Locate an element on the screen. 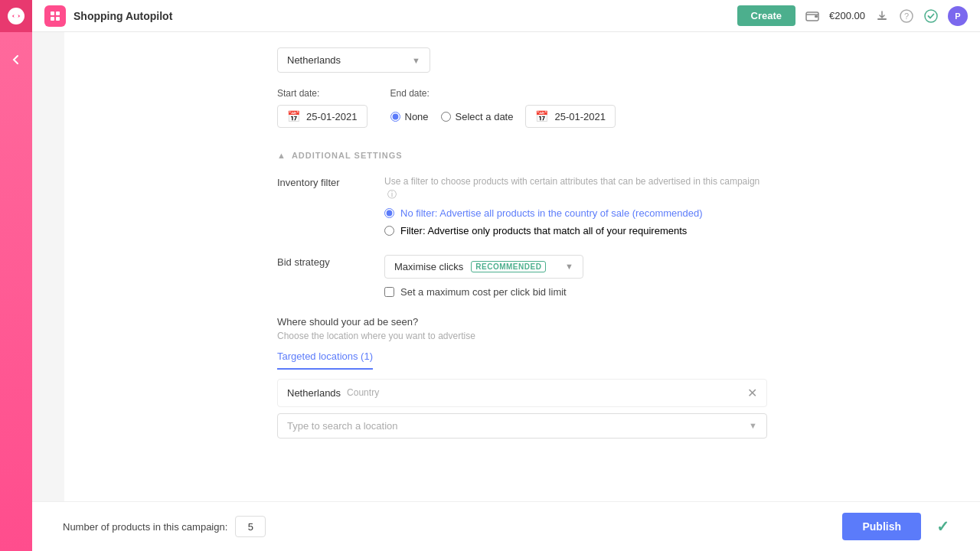 Image resolution: width=980 pixels, height=551 pixels. end-date-select-label: Select a date is located at coordinates (485, 116).